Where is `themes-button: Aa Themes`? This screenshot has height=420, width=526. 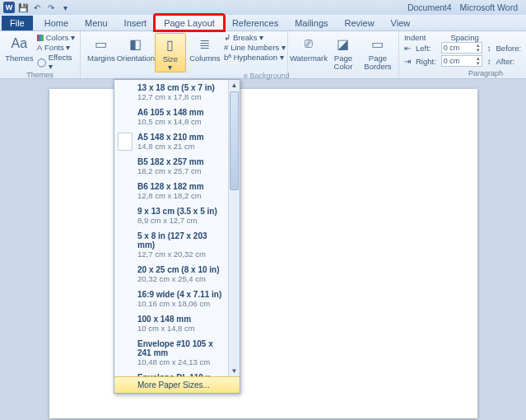
themes-button: Aa Themes is located at coordinates (20, 52).